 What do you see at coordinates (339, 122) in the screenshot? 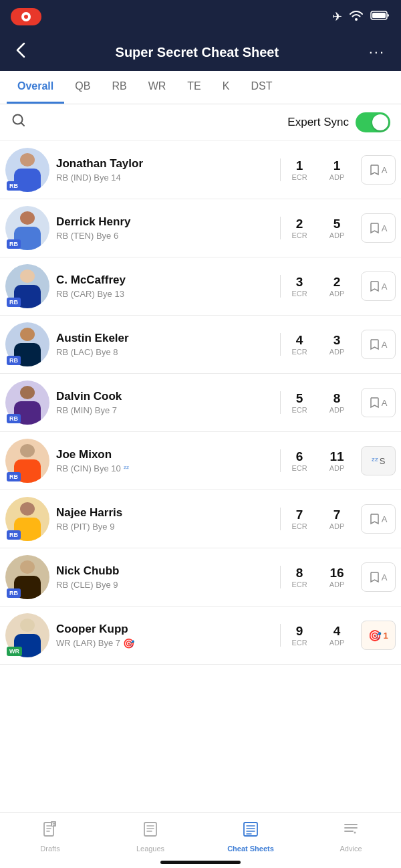
I see `expert-sync-group: Expert Sync` at bounding box center [339, 122].